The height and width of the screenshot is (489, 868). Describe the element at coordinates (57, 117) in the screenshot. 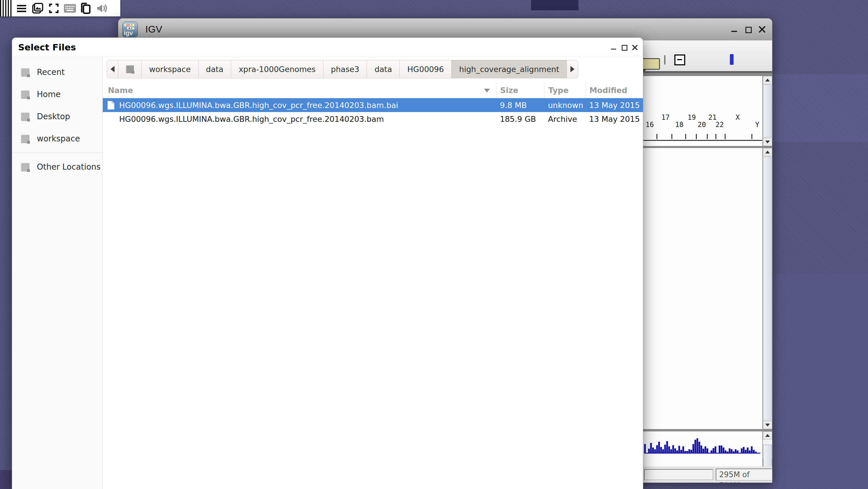

I see `sidebar-item-desktop: Desktop` at that location.